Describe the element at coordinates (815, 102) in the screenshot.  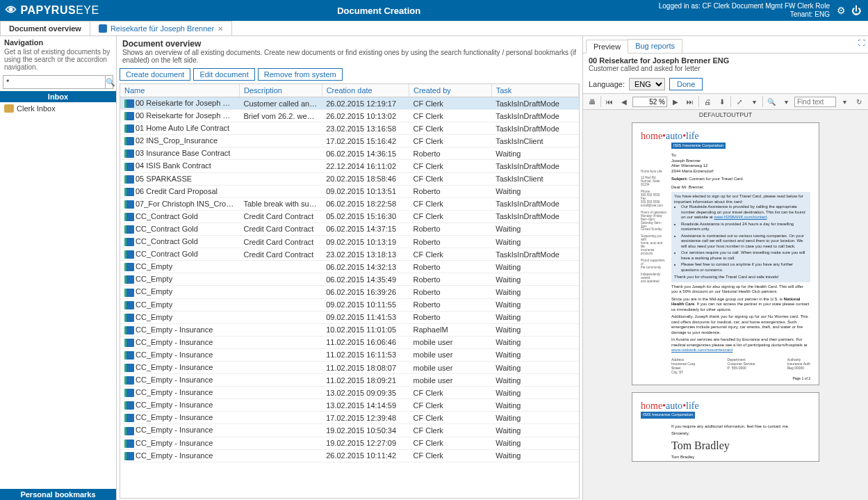
I see `find-text-input` at that location.